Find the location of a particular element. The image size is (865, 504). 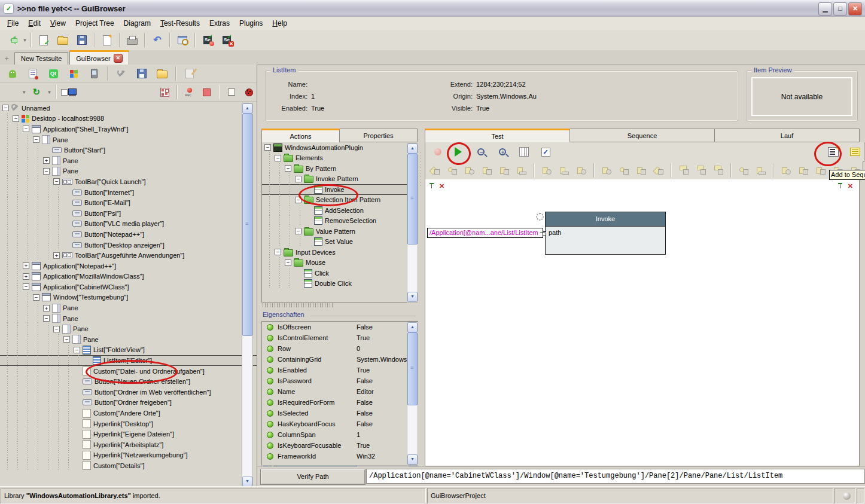

element-star-button is located at coordinates (641, 170).